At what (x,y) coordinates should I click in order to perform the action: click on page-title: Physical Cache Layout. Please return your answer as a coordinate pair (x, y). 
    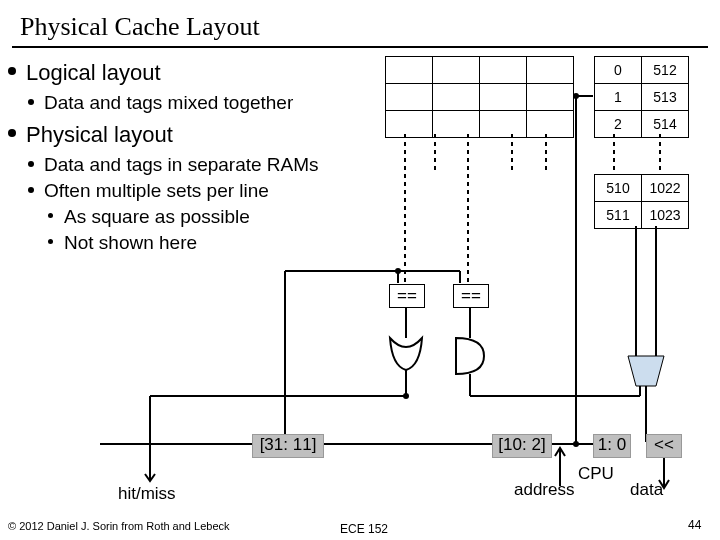
    Looking at the image, I should click on (360, 23).